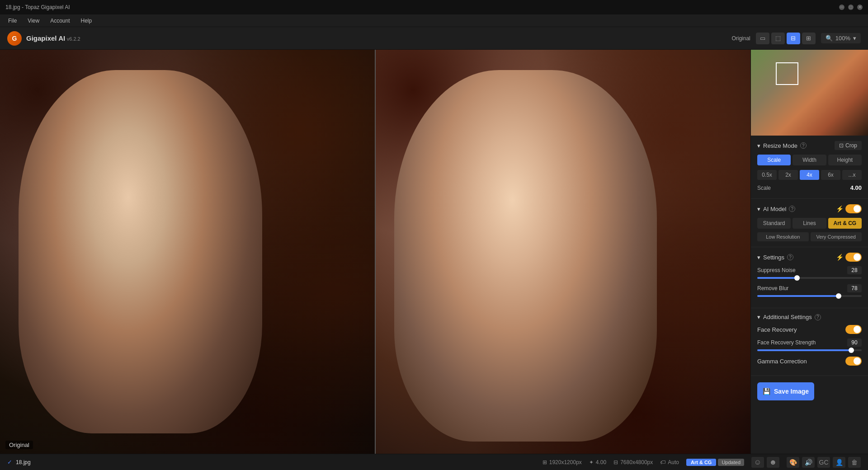 The height and width of the screenshot is (470, 868). Describe the element at coordinates (804, 350) in the screenshot. I see `face-recovery-strength-fill` at that location.